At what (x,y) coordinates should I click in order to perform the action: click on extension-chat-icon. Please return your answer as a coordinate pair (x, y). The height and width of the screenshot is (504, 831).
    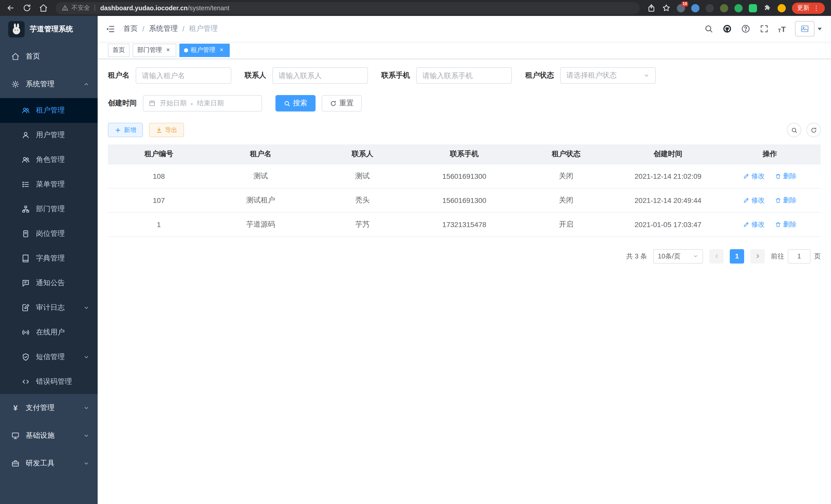
    Looking at the image, I should click on (753, 8).